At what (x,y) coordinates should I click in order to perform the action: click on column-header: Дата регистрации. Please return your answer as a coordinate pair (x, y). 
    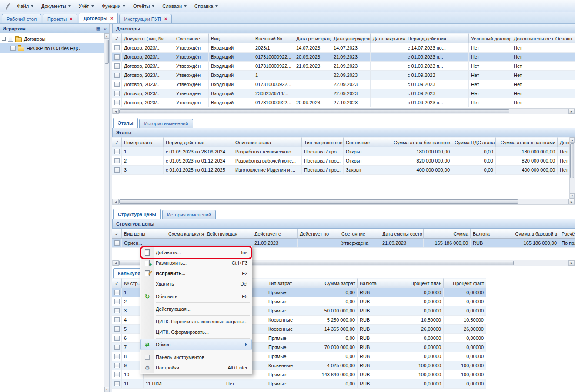
    Looking at the image, I should click on (313, 38).